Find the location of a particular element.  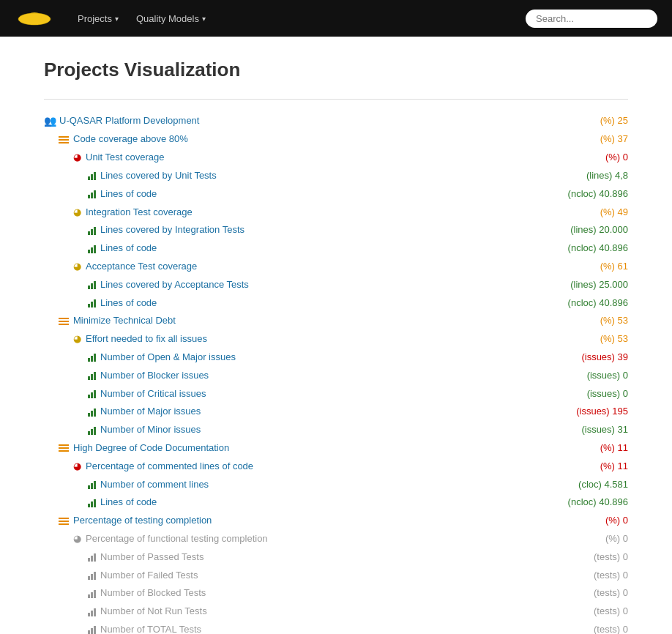

tree-item-value: (issues) 39 is located at coordinates (605, 357).